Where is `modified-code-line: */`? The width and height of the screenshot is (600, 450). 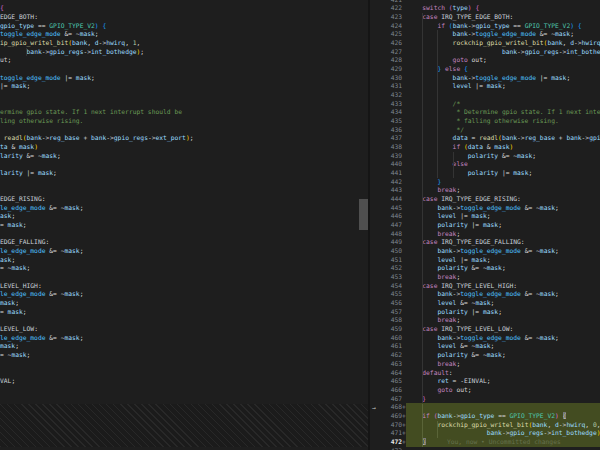 modified-code-line: */ is located at coordinates (503, 130).